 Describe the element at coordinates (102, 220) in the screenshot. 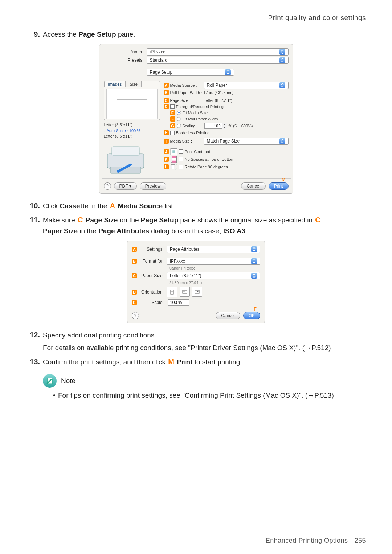

I see `s11-l1-3: Page Size` at that location.